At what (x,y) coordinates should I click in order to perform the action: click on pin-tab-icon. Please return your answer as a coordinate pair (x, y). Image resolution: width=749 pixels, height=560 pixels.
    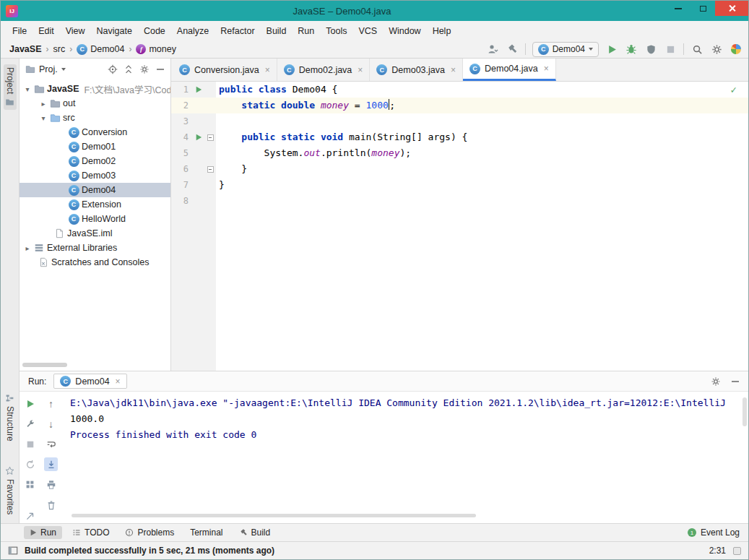
    Looking at the image, I should click on (30, 516).